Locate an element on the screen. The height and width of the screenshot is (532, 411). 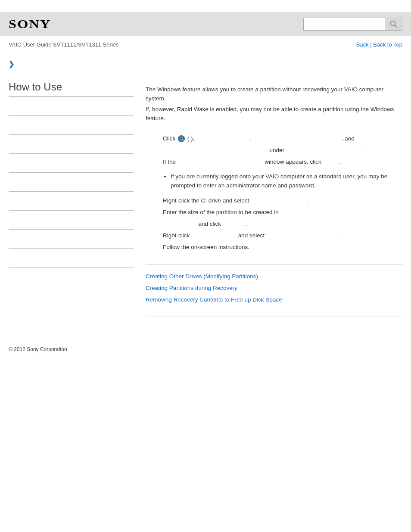
header-bar: SONY is located at coordinates (206, 24).